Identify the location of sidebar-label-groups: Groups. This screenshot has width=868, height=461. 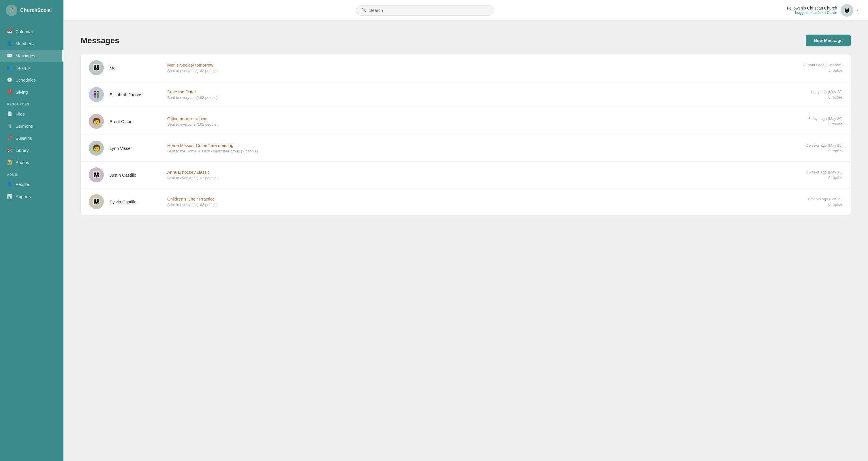
(23, 68).